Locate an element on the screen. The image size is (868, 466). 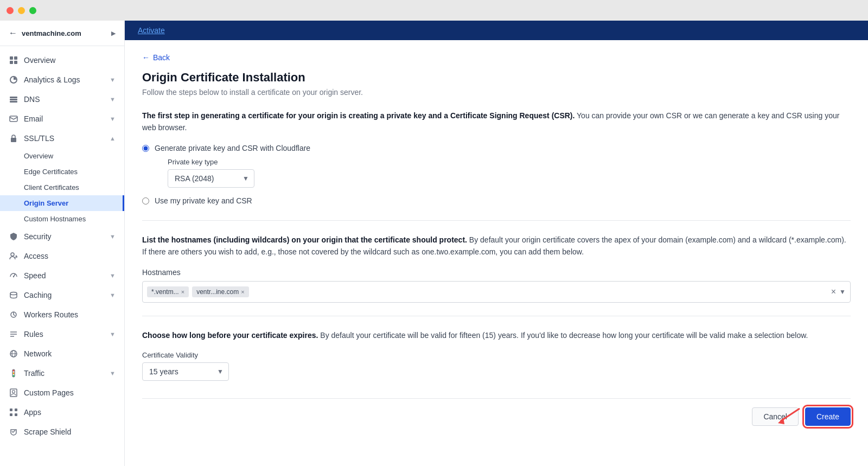
sidebar-item-label: Access is located at coordinates (36, 256).